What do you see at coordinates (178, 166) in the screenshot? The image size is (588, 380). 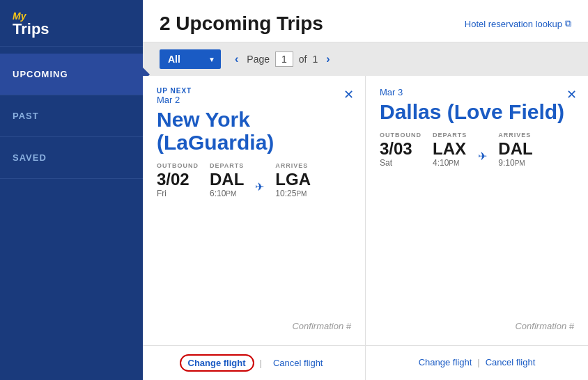 I see `outbound-label-1: OUTBOUND` at bounding box center [178, 166].